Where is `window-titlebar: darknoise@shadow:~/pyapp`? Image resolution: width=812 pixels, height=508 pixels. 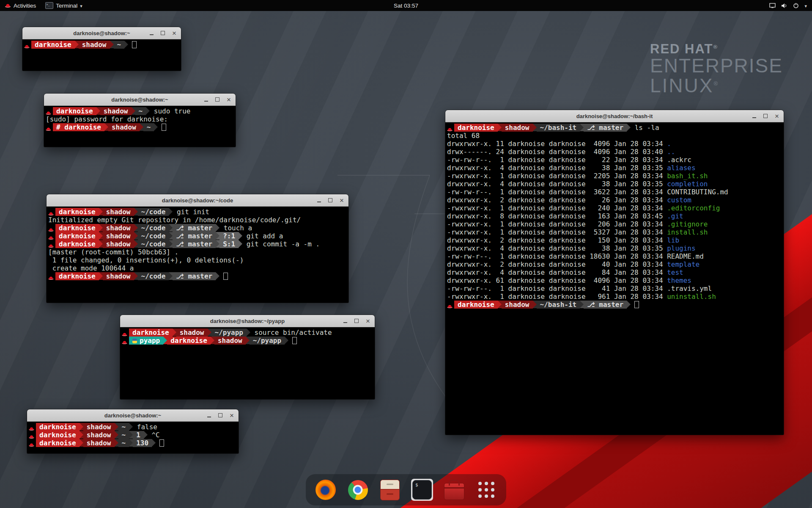 window-titlebar: darknoise@shadow:~/pyapp is located at coordinates (247, 321).